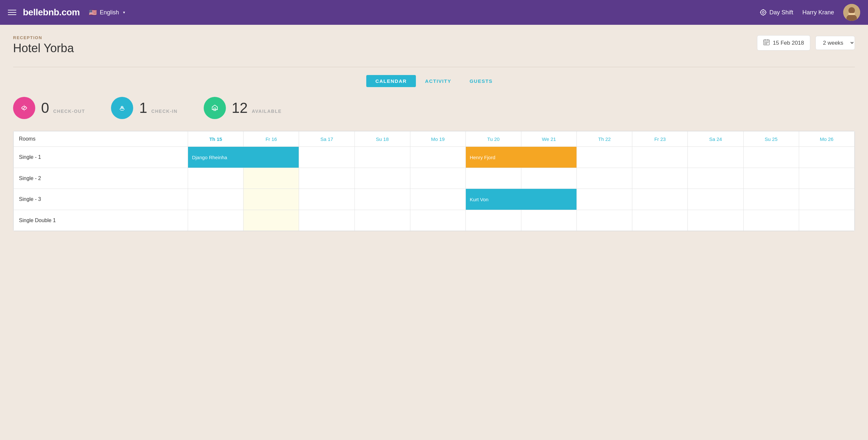  Describe the element at coordinates (24, 108) in the screenshot. I see `checkout-icon` at that location.